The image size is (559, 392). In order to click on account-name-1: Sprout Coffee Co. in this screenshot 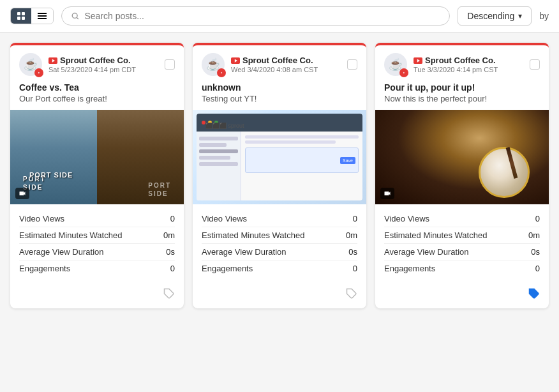, I will do `click(103, 60)`.